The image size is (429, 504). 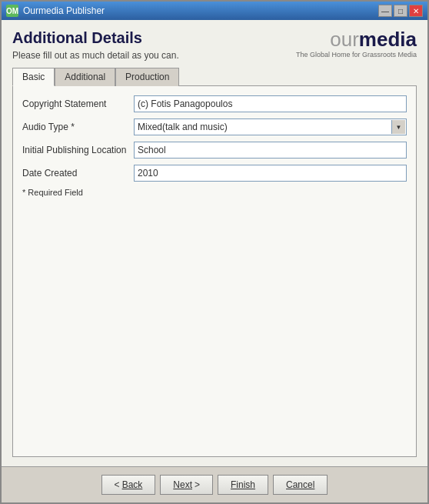 What do you see at coordinates (183, 485) in the screenshot?
I see `next-label: Next` at bounding box center [183, 485].